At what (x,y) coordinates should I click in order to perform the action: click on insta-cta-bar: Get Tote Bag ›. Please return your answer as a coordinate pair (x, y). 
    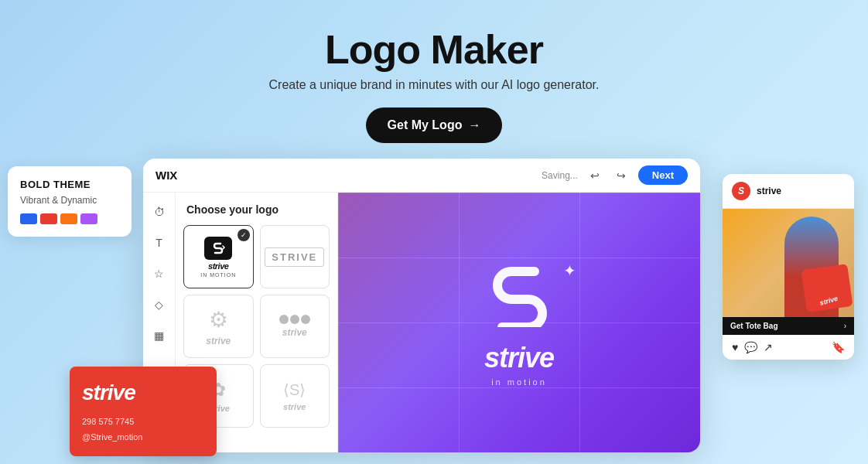
    Looking at the image, I should click on (788, 326).